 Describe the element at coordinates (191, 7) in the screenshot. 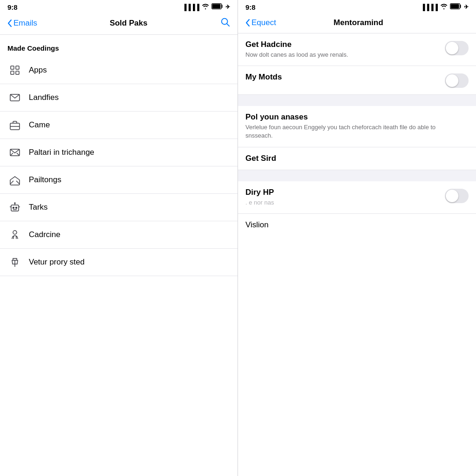

I see `signal-icon: ▐▐▐▐` at that location.